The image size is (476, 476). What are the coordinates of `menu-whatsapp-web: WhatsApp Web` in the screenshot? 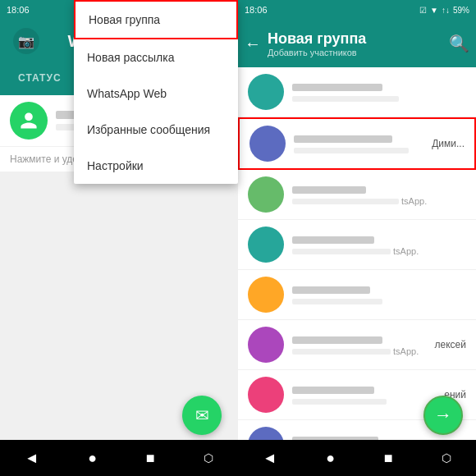 It's located at (156, 94).